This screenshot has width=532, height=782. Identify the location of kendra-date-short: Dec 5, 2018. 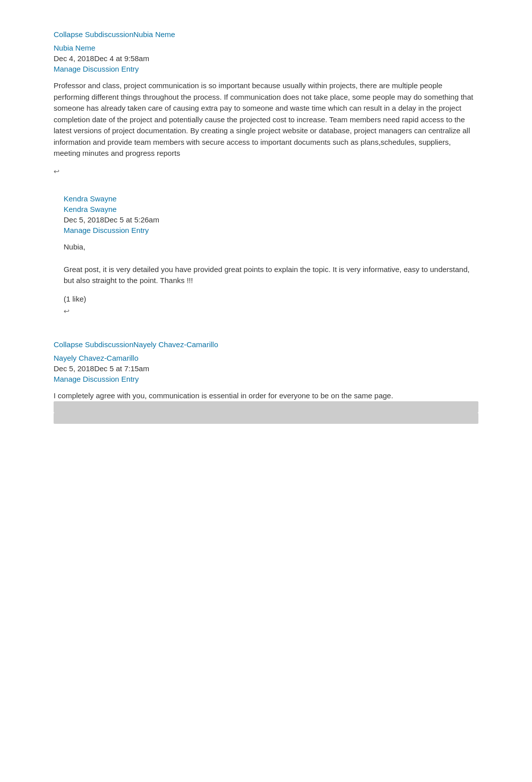
(84, 219).